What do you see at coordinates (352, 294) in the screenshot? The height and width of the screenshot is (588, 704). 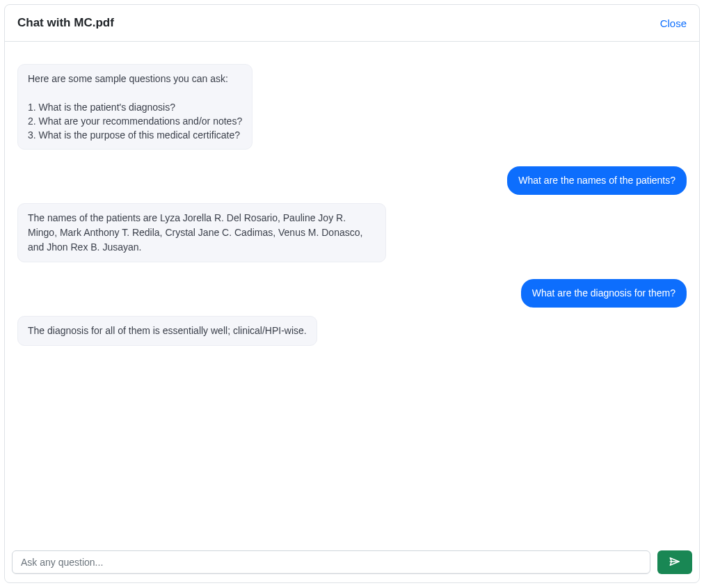 I see `message-row-user: What are the diagnosis for them?` at bounding box center [352, 294].